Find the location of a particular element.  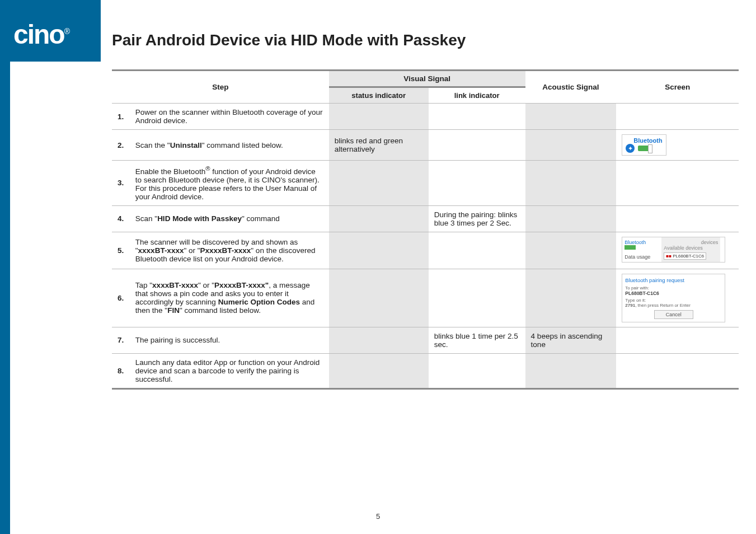

table-row: 2.Scan the "Uninstall" command listed be… is located at coordinates (425, 146).